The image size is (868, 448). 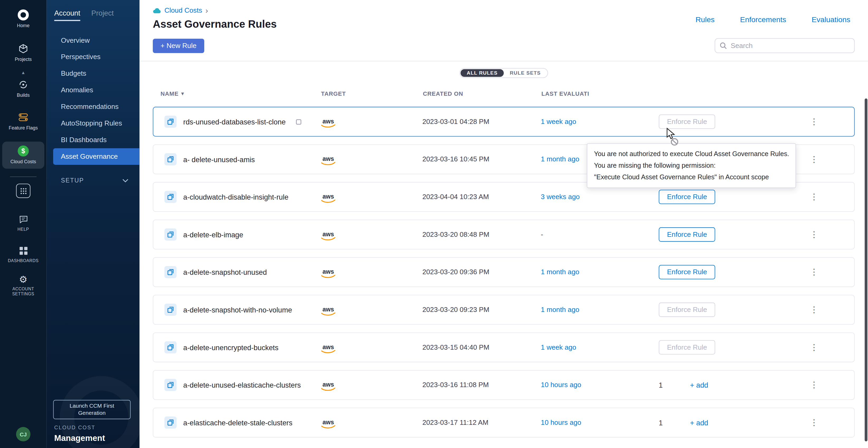 I want to click on cube-icon, so click(x=23, y=48).